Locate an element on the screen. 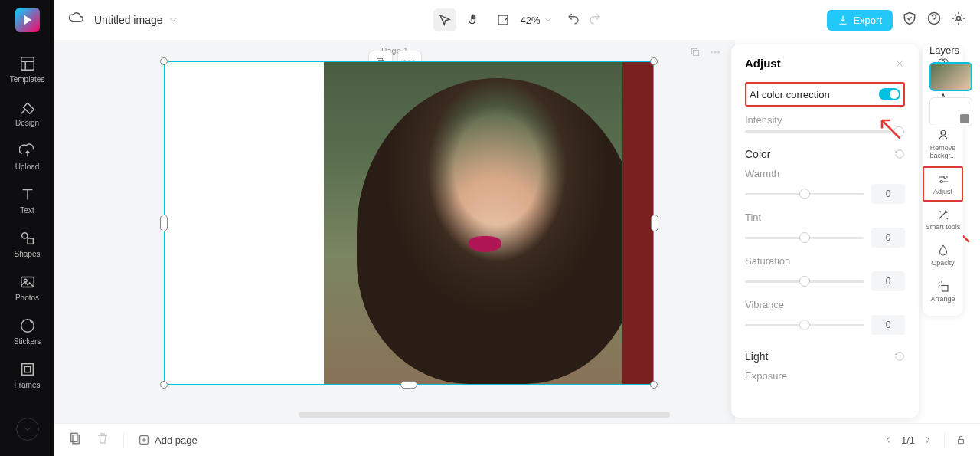 Image resolution: width=980 pixels, height=456 pixels. topbar: Untitled image 42% Export is located at coordinates (518, 20).